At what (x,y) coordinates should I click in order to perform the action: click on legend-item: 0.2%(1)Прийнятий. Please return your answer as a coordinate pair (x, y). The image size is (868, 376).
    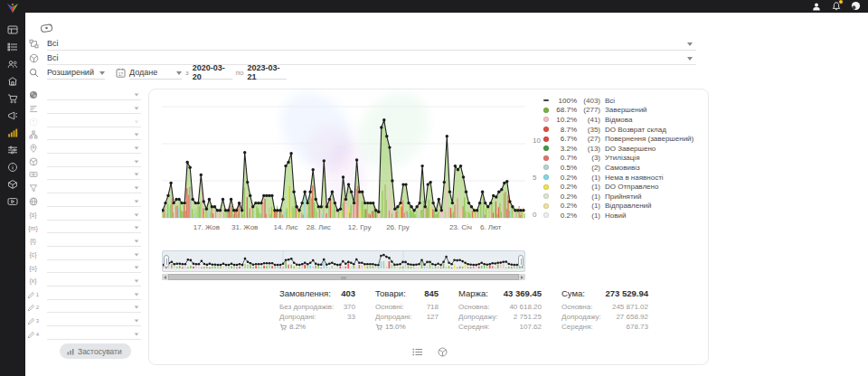
    Looking at the image, I should click on (626, 197).